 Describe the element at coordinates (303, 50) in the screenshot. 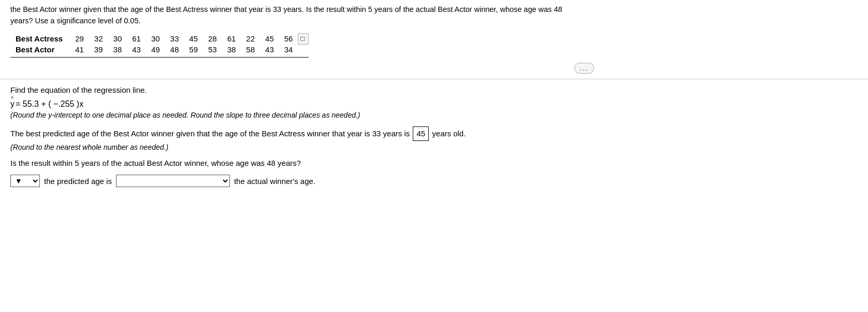

I see `actor-val-empty` at that location.